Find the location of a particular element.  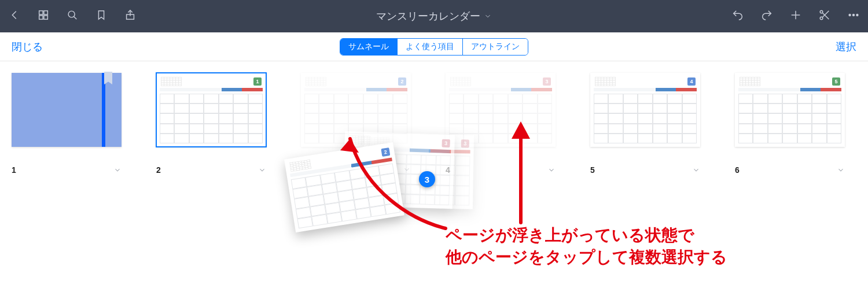

annotation-line1: ページが浮き上がっている状態で is located at coordinates (587, 235).